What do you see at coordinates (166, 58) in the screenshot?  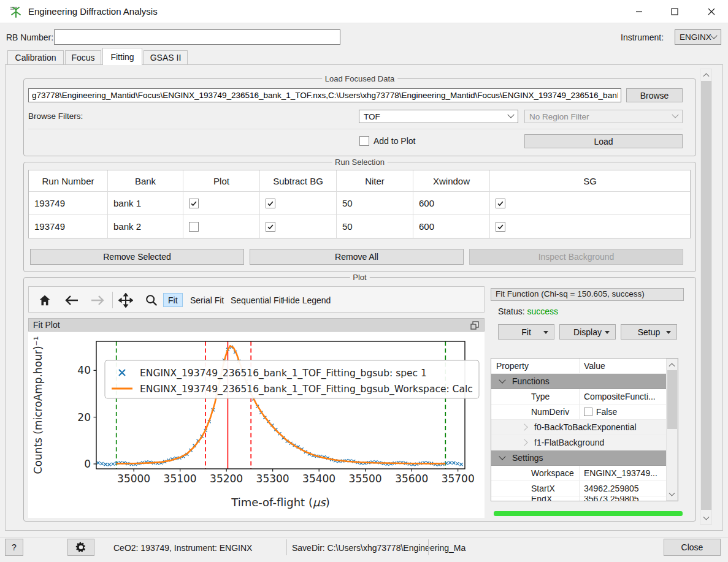 I see `tab-gsas2: GSAS II` at bounding box center [166, 58].